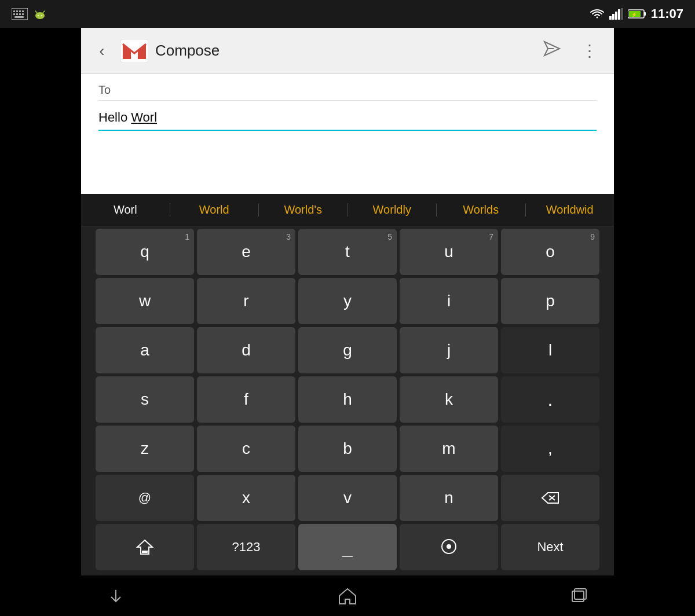 Image resolution: width=695 pixels, height=616 pixels. Describe the element at coordinates (449, 350) in the screenshot. I see `key-j: j` at that location.